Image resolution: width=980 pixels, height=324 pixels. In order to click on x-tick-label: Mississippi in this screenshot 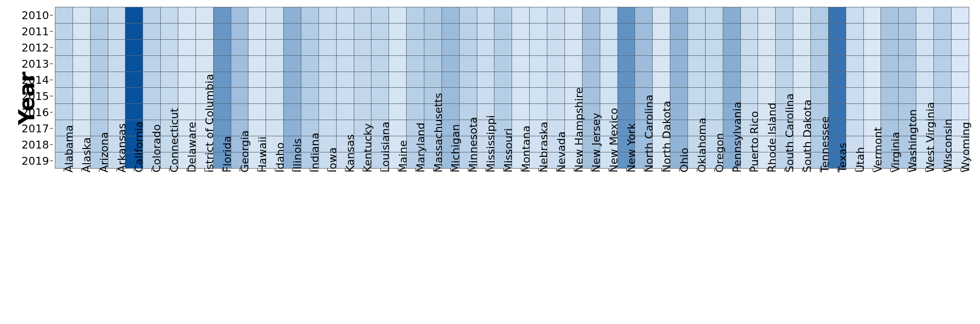, I will do `click(491, 144)`.